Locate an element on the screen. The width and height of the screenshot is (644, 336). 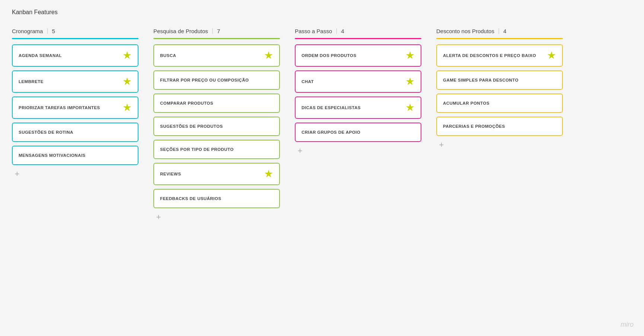
add-card-button-pesquisa: + is located at coordinates (159, 217).